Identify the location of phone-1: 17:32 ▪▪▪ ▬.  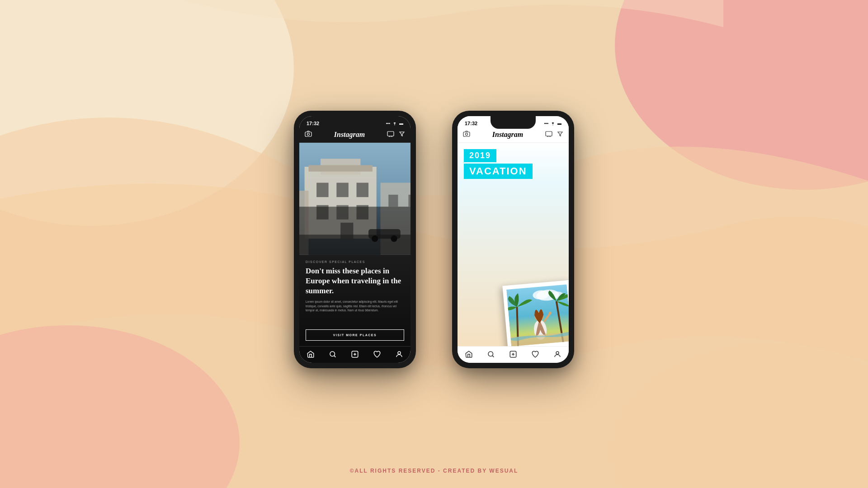
(355, 239).